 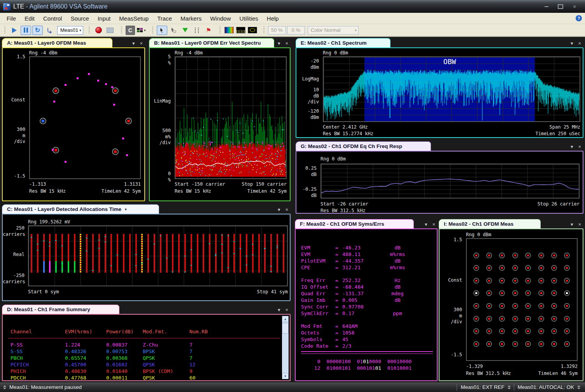 I want to click on measurement-select: Meas01▾, so click(x=70, y=30).